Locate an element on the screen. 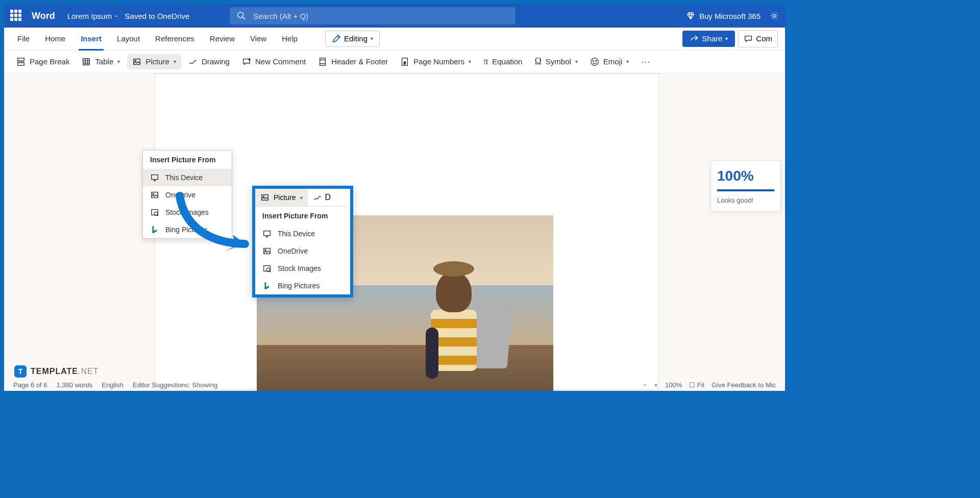  word-count: 1,380 words is located at coordinates (75, 385).